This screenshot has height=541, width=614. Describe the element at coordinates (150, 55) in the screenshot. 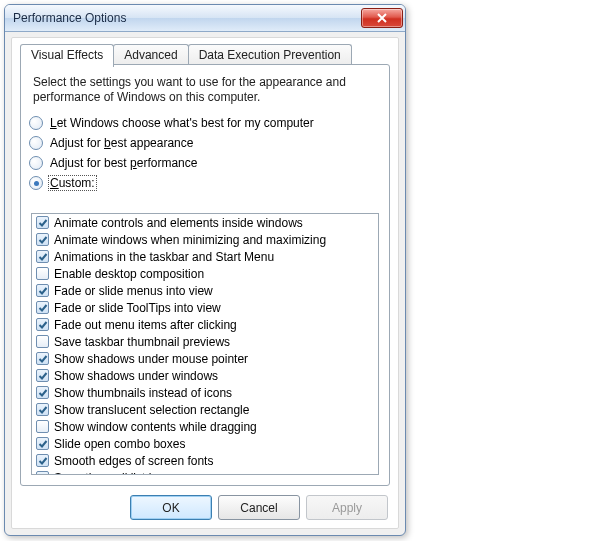

I see `tab-advanced: Advanced` at that location.